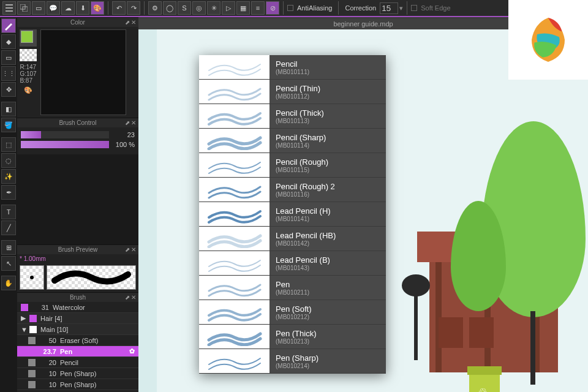  I want to click on size-slider, so click(65, 135).